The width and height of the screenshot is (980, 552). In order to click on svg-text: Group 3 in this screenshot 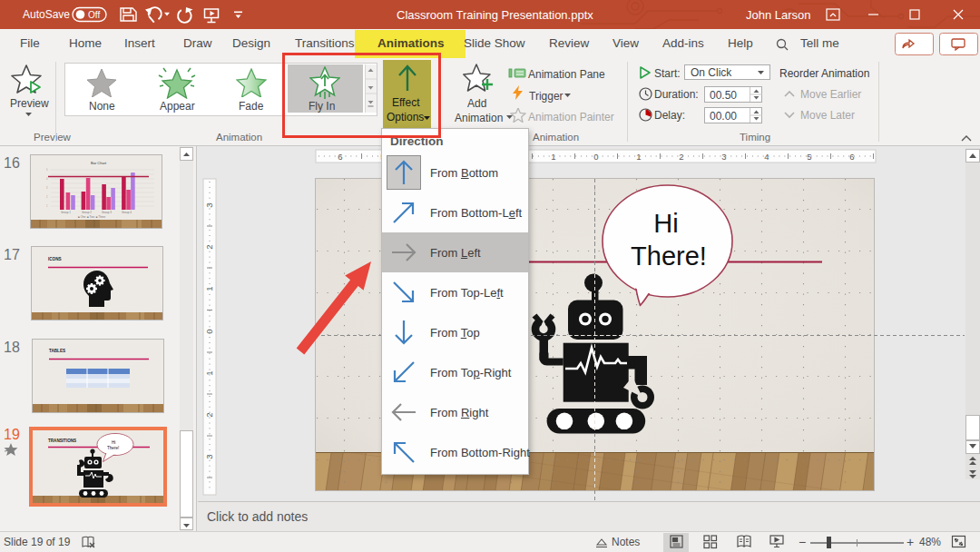, I will do `click(107, 212)`.